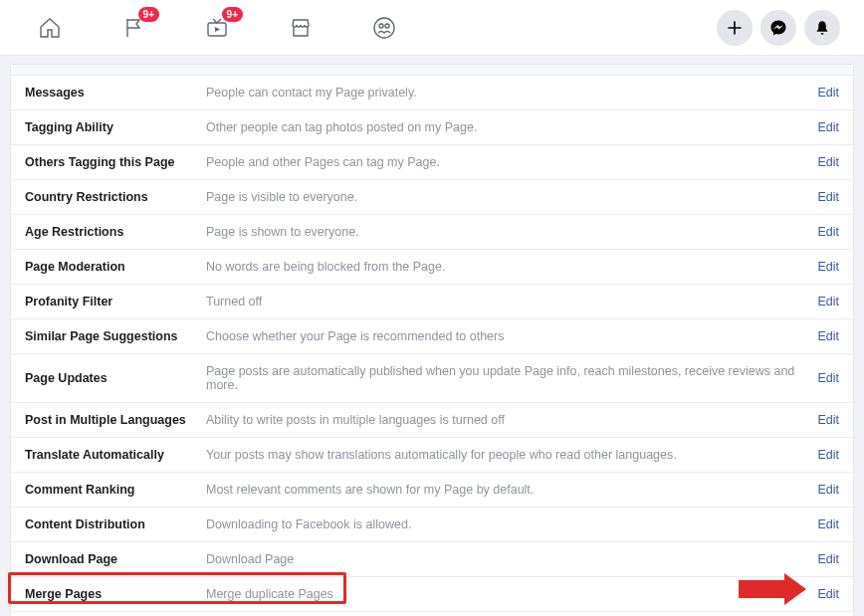 The image size is (864, 616). Describe the element at coordinates (432, 70) in the screenshot. I see `settings-header-strip` at that location.